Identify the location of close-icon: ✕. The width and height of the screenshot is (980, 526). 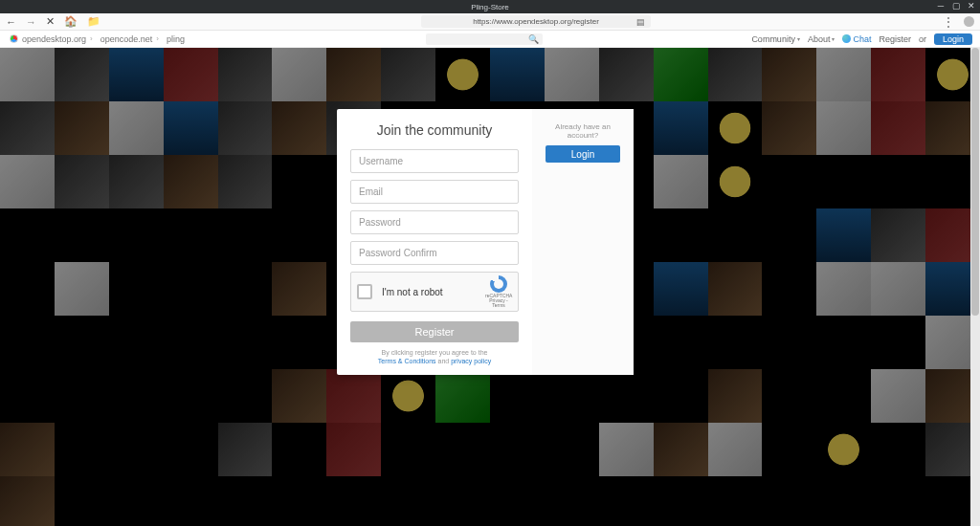
(971, 6).